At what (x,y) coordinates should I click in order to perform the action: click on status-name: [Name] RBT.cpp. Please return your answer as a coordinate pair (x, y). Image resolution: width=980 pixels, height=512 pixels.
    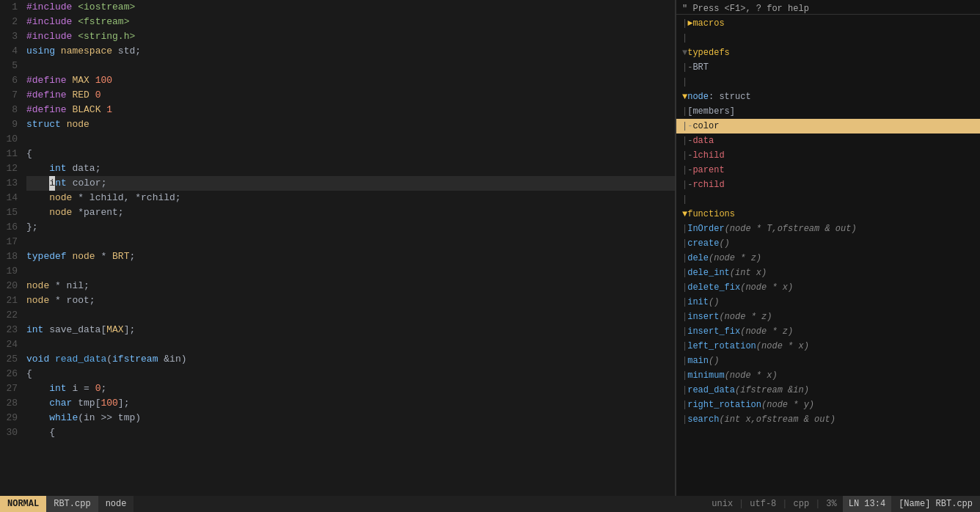
    Looking at the image, I should click on (936, 504).